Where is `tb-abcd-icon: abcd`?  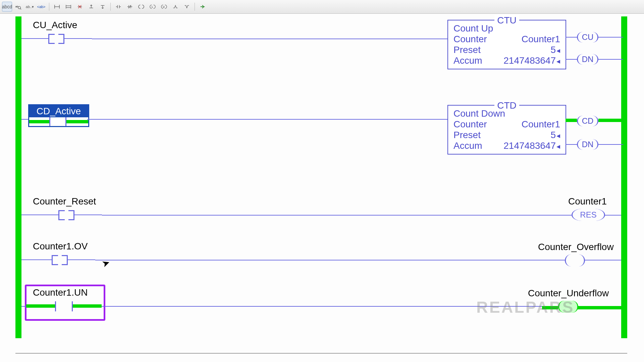
tb-abcd-icon: abcd is located at coordinates (7, 7).